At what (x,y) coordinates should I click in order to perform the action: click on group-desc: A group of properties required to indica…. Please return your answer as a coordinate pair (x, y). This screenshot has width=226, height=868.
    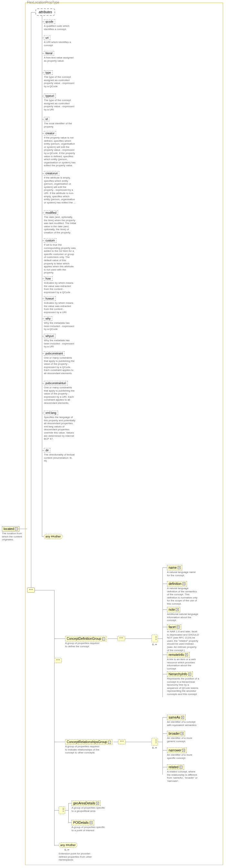
    Looking at the image, I should click on (83, 750).